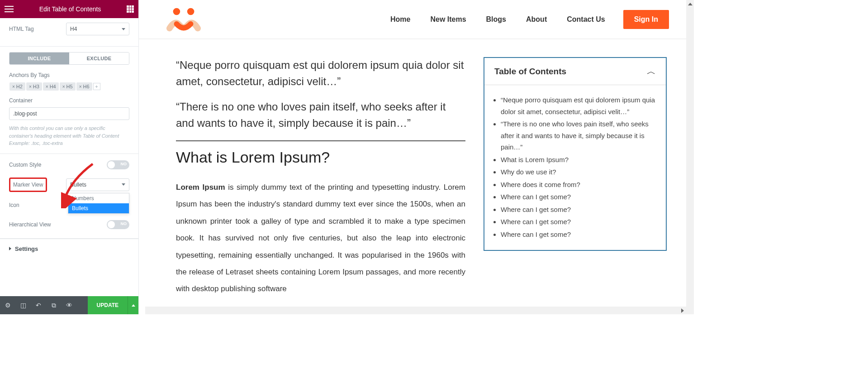 The image size is (868, 384). What do you see at coordinates (70, 157) in the screenshot?
I see `editor-sidebar: Edit Table of Contents HTML Tag H4 INCLU…` at bounding box center [70, 157].